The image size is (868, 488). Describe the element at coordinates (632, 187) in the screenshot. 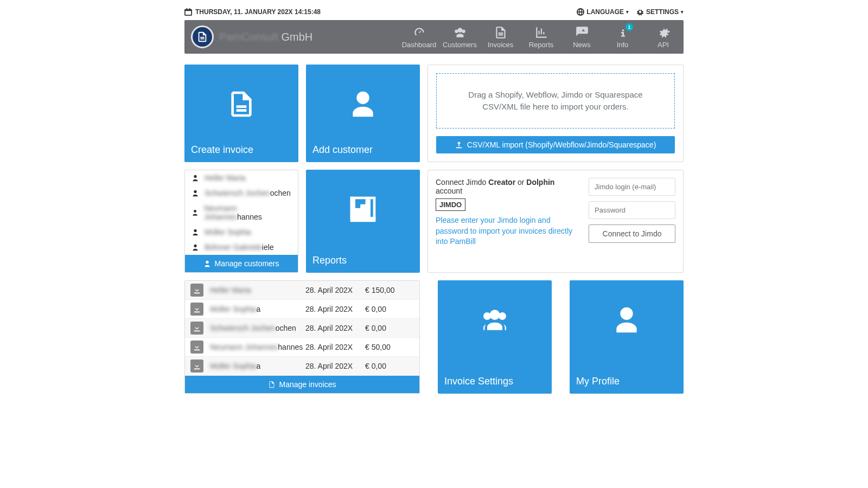

I see `jimdo-login-input` at that location.